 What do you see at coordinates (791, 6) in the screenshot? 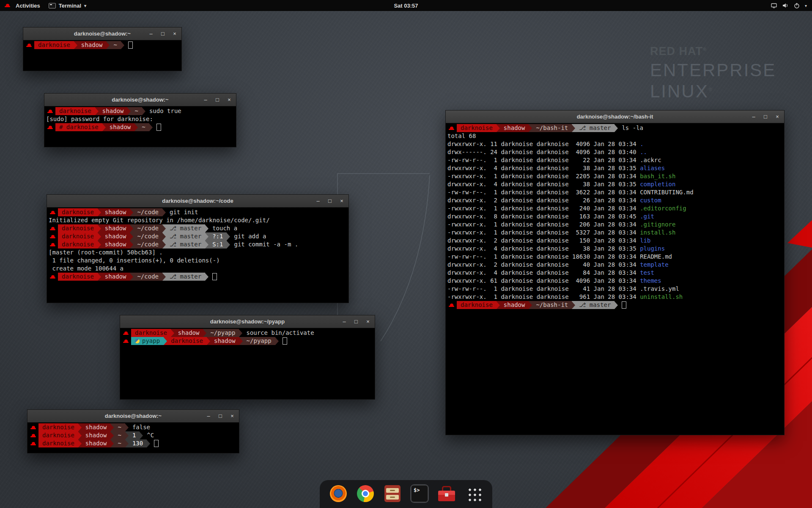
I see `system-tray: ▾` at bounding box center [791, 6].